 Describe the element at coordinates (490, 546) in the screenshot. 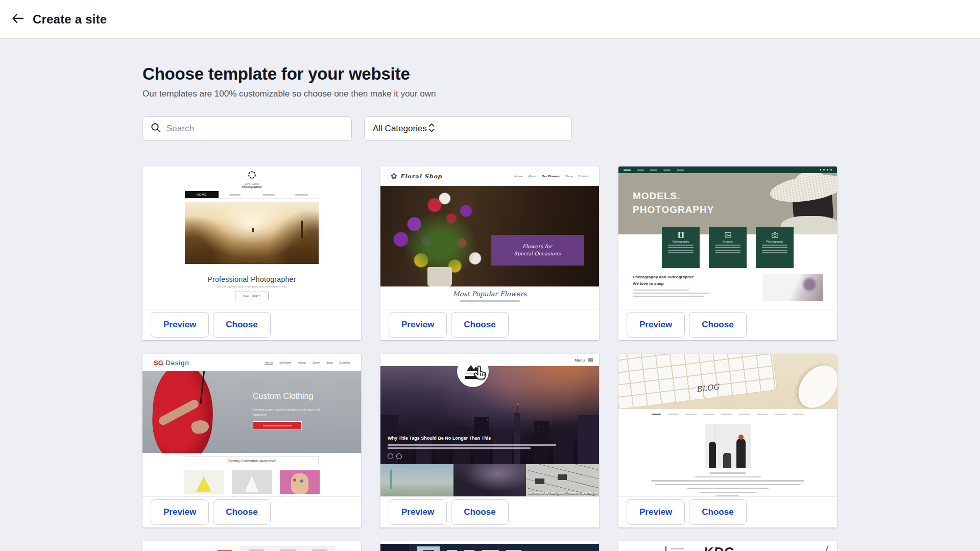

I see `template-preview-navy` at that location.